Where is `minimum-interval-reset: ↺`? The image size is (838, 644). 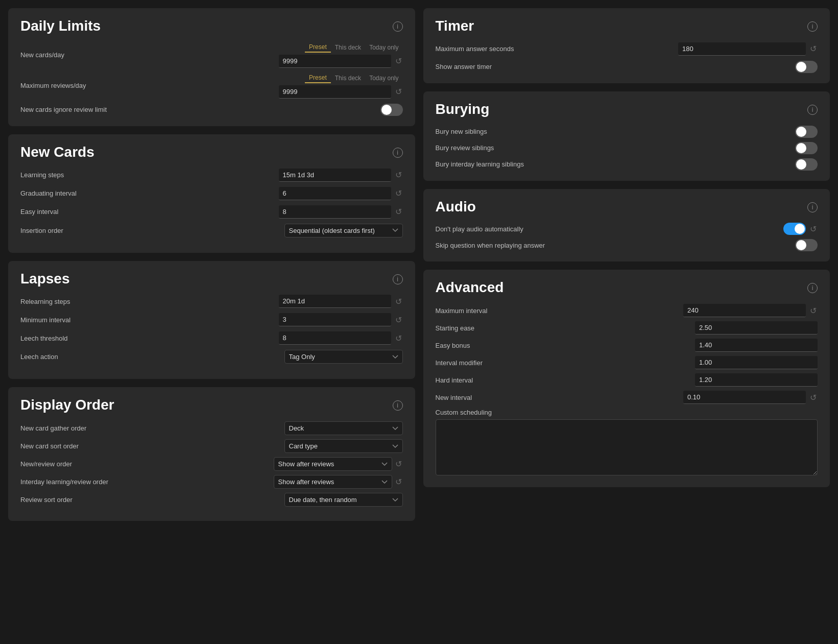
minimum-interval-reset: ↺ is located at coordinates (398, 320).